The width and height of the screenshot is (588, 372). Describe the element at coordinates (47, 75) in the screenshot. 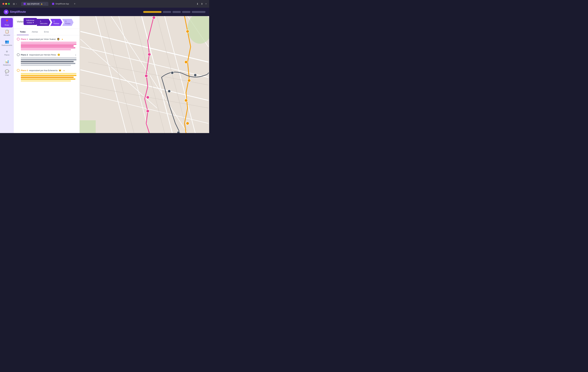

I see `left-panel: Visitas Adicionar visitas ▾ 1. Veículos …` at that location.